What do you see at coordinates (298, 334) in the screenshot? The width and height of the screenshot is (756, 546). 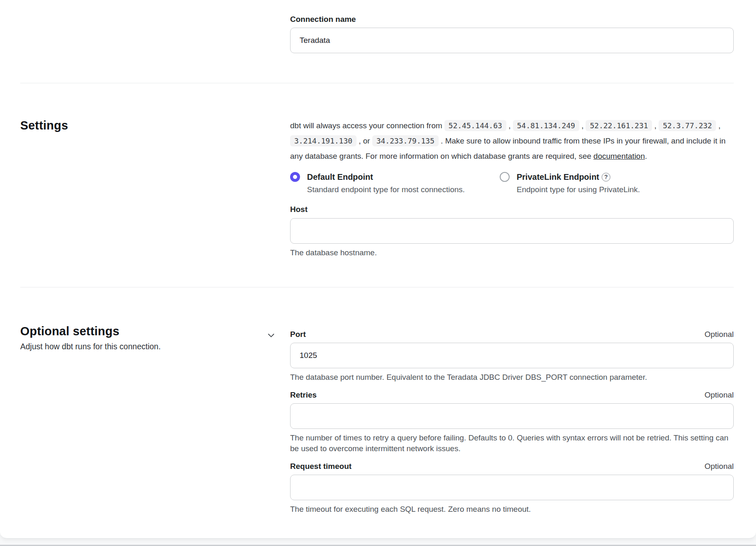 I see `port-label: Port` at bounding box center [298, 334].